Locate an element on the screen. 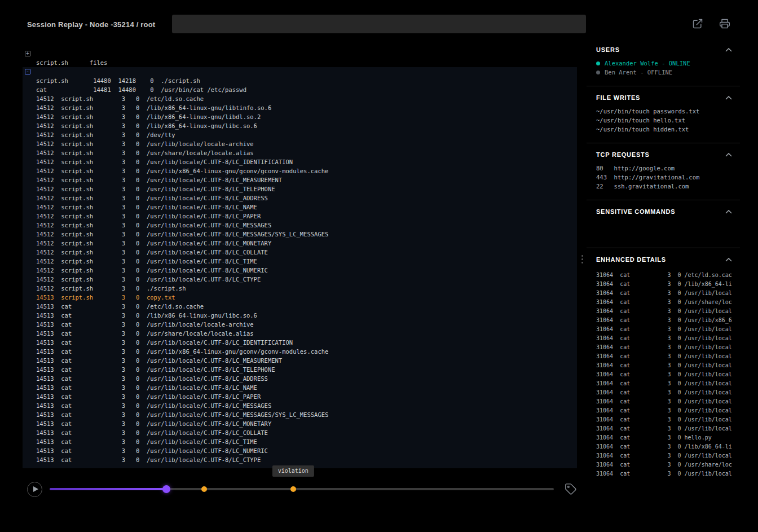 The width and height of the screenshot is (758, 532). tcp-requests-panel-header: TCP REQUESTS is located at coordinates (664, 155).